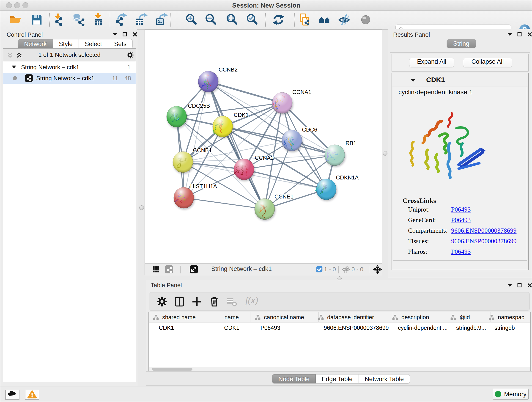 This screenshot has width=532, height=402. Describe the element at coordinates (120, 44) in the screenshot. I see `tab-sets: Sets` at that location.